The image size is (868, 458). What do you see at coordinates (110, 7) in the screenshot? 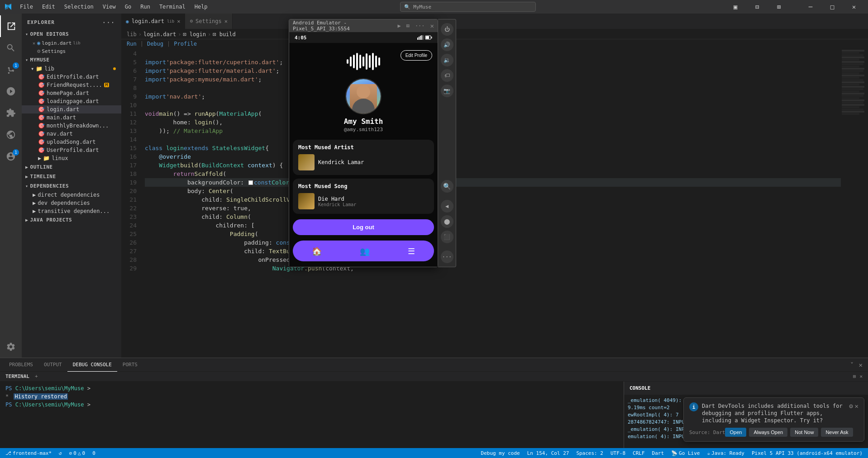
I see `menu-view: View` at bounding box center [110, 7].